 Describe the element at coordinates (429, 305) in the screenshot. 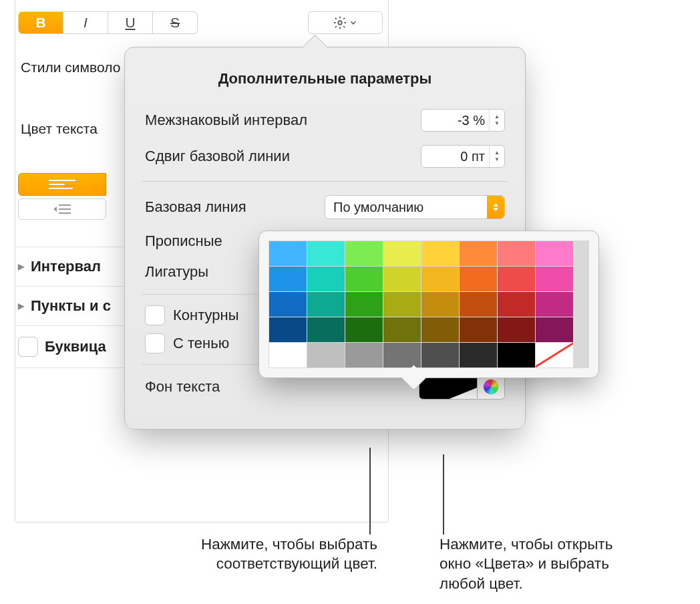

I see `color-swatch-grid` at that location.